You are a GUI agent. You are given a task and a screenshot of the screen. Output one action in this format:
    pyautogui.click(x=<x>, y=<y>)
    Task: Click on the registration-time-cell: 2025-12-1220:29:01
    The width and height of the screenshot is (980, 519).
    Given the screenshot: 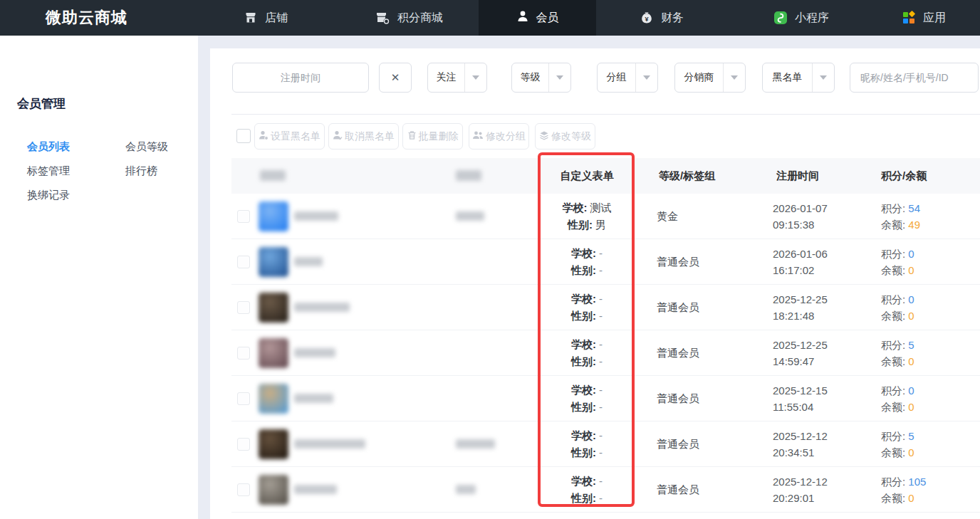 What is the action you would take?
    pyautogui.click(x=819, y=490)
    